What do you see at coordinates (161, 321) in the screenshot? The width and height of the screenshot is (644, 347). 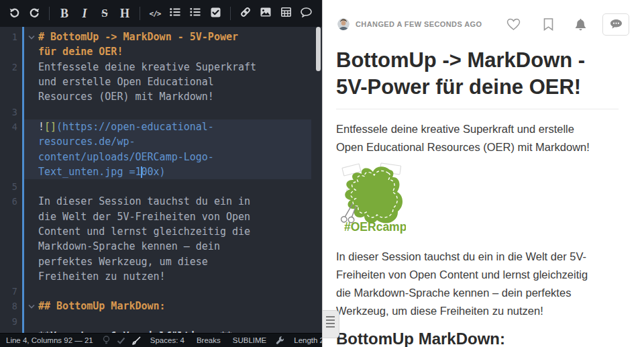 I see `code-line: 9` at bounding box center [161, 321].